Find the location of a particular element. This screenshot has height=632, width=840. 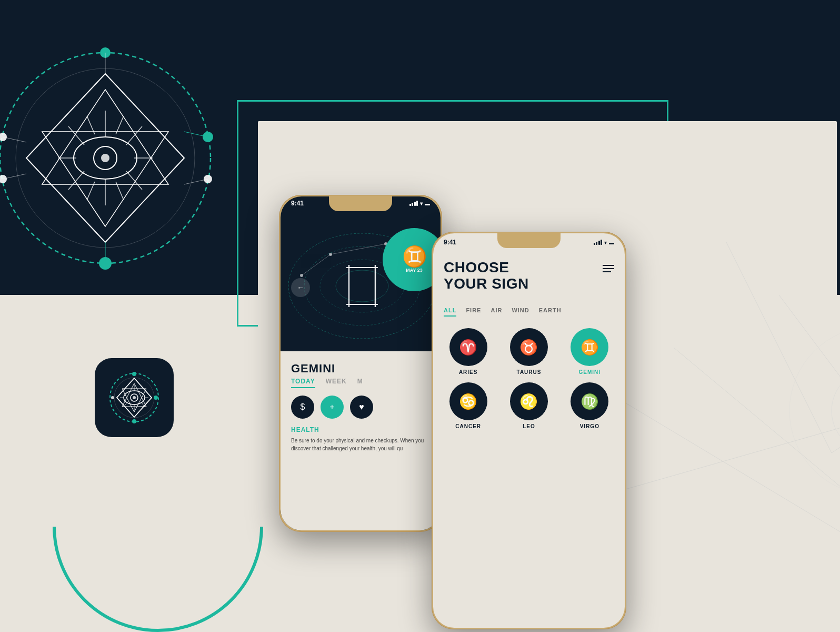

back-phone-frame: 9:41 ▾ ▬ is located at coordinates (361, 363).